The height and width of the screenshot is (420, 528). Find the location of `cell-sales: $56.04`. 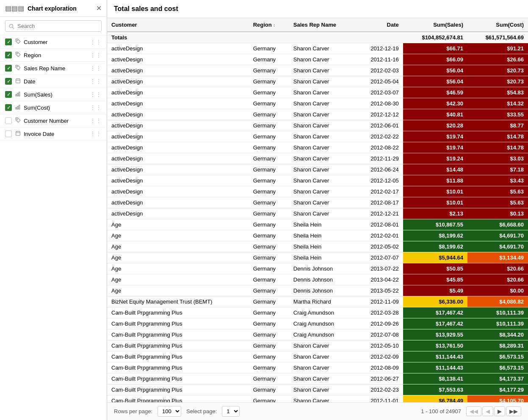

cell-sales: $56.04 is located at coordinates (435, 82).